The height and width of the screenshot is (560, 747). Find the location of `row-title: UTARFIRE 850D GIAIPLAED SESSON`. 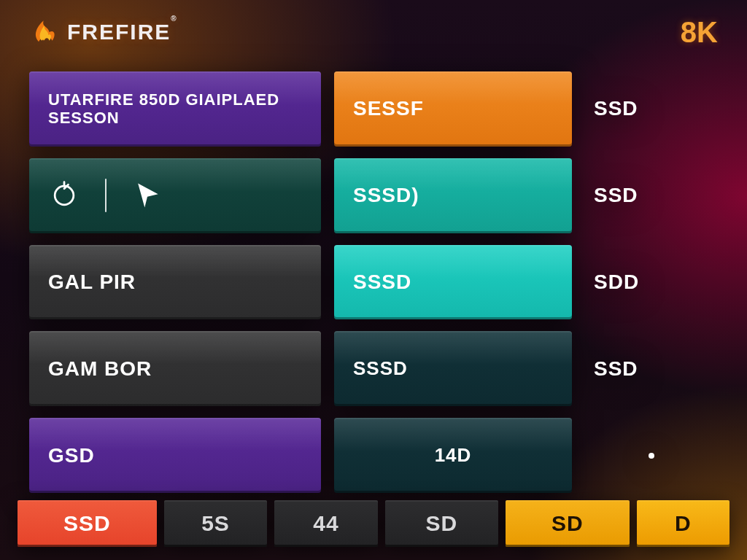

row-title: UTARFIRE 850D GIAIPLAED SESSON is located at coordinates (175, 109).